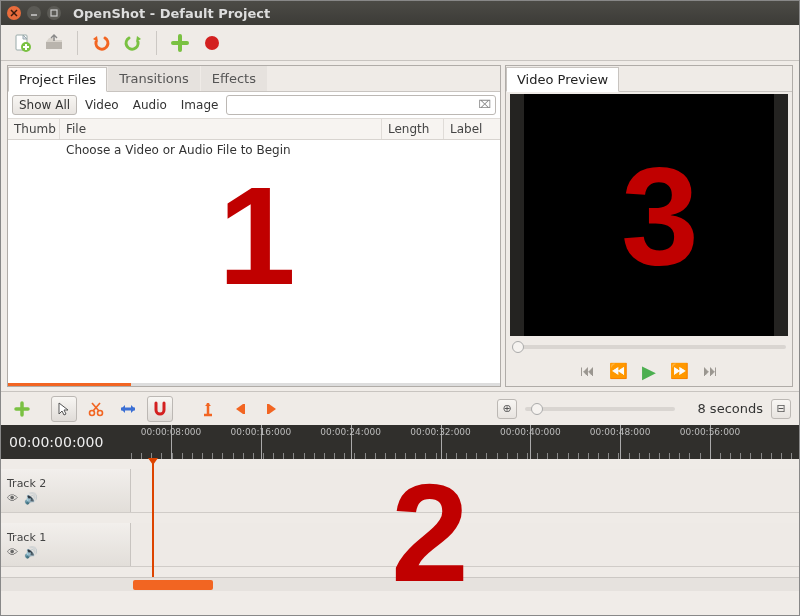 This screenshot has width=800, height=616. Describe the element at coordinates (484, 104) in the screenshot. I see `clear-search-icon: ⌧` at that location.